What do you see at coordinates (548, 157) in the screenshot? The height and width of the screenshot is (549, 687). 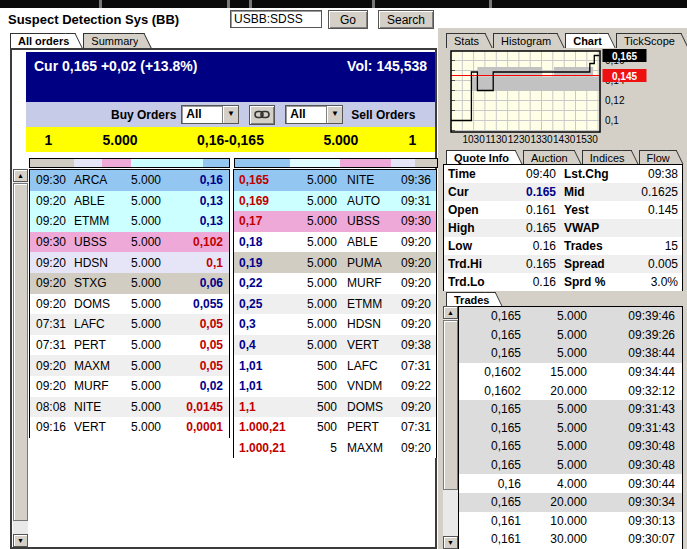 I see `quote-tab: Auction` at bounding box center [548, 157].